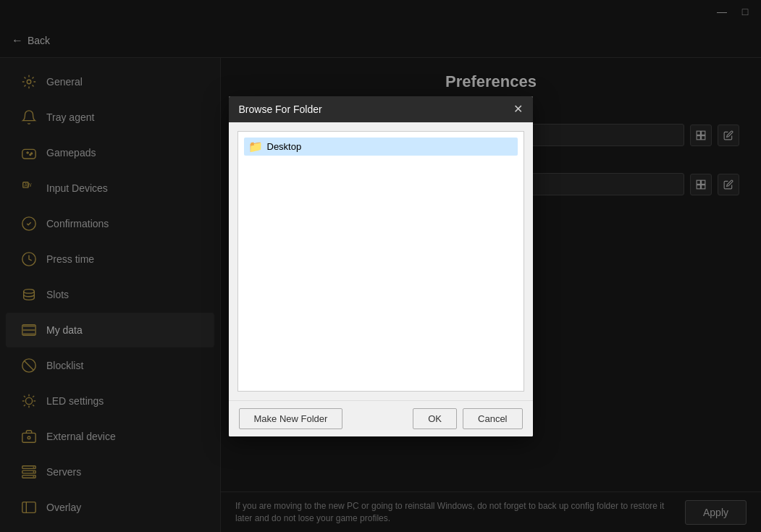 This screenshot has height=532, width=761. What do you see at coordinates (381, 418) in the screenshot?
I see `dialog-footer: Make New Folder OK Cancel` at bounding box center [381, 418].